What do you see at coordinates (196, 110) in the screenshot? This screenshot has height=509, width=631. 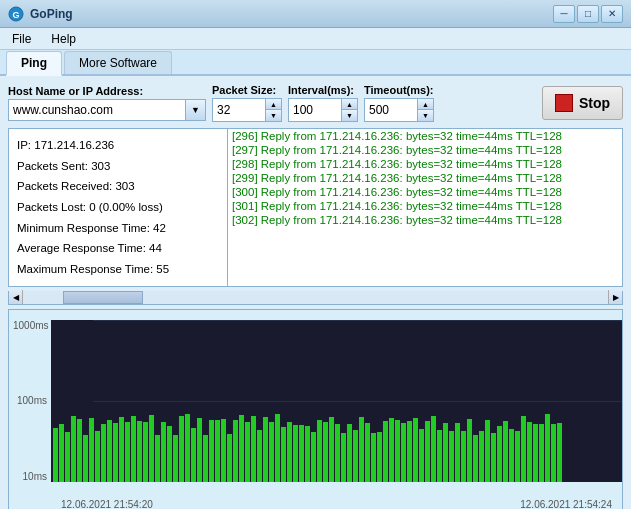 I see `host-dropdown-button: ▼` at bounding box center [196, 110].